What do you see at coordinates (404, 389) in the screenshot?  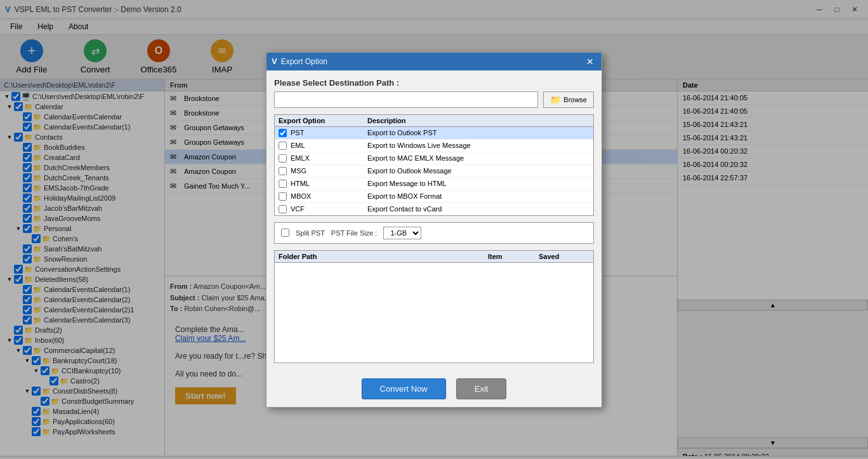 I see `convert-now-button: Convert Now` at bounding box center [404, 389].